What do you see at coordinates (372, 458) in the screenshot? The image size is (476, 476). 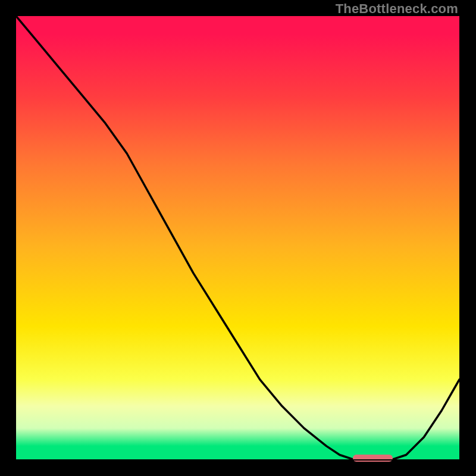 I see `optimal-range-marker` at bounding box center [372, 458].